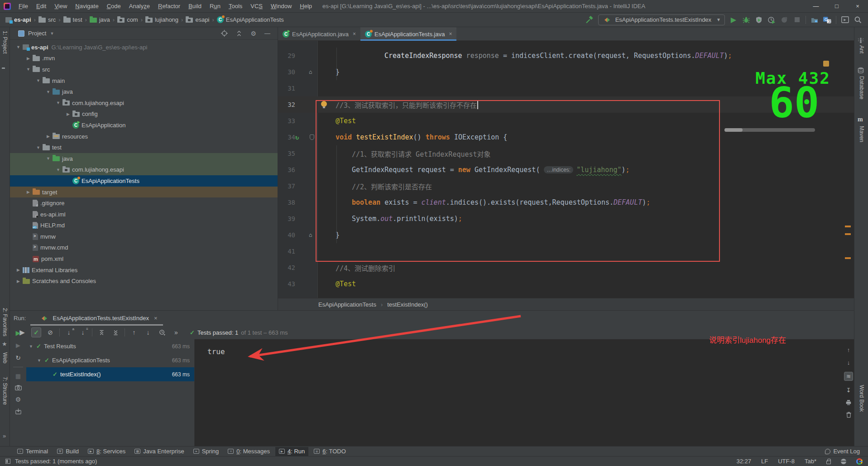 This screenshot has width=868, height=466. I want to click on locate-file-icon, so click(225, 34).